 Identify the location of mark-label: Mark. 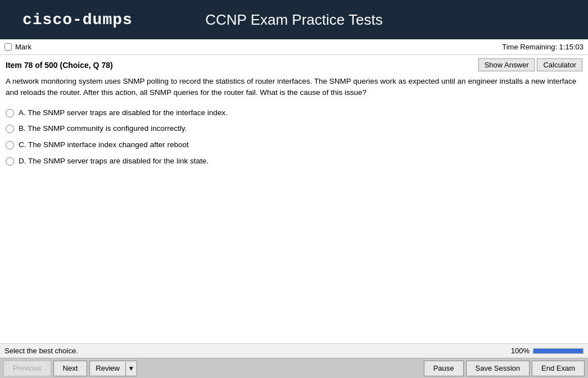
(24, 47).